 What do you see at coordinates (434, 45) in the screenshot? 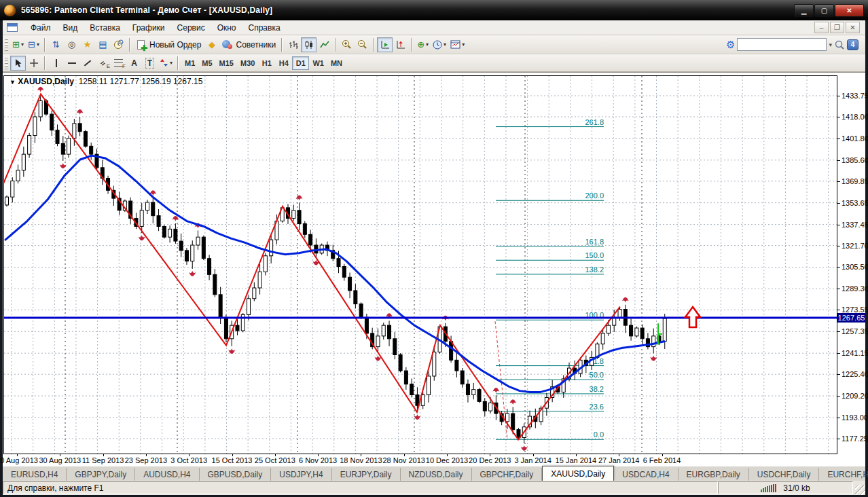
I see `standard-toolbar: ⊞▾ ⊟▾ ⇅ ◎ ★ ▤ ✚ Новый Ордер ◆ Советники` at bounding box center [434, 45].